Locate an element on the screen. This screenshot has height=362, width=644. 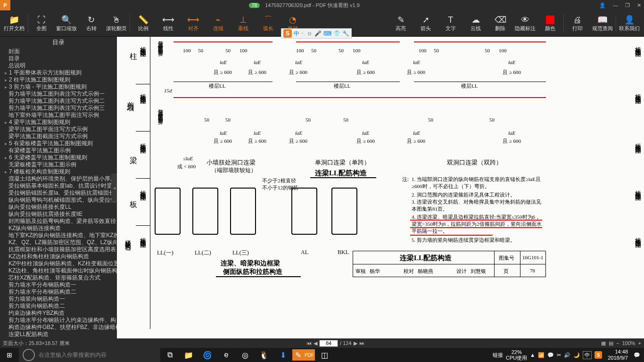
toc-item: 梁平法施工图平面注写方式示例 is located at coordinates (60, 129).